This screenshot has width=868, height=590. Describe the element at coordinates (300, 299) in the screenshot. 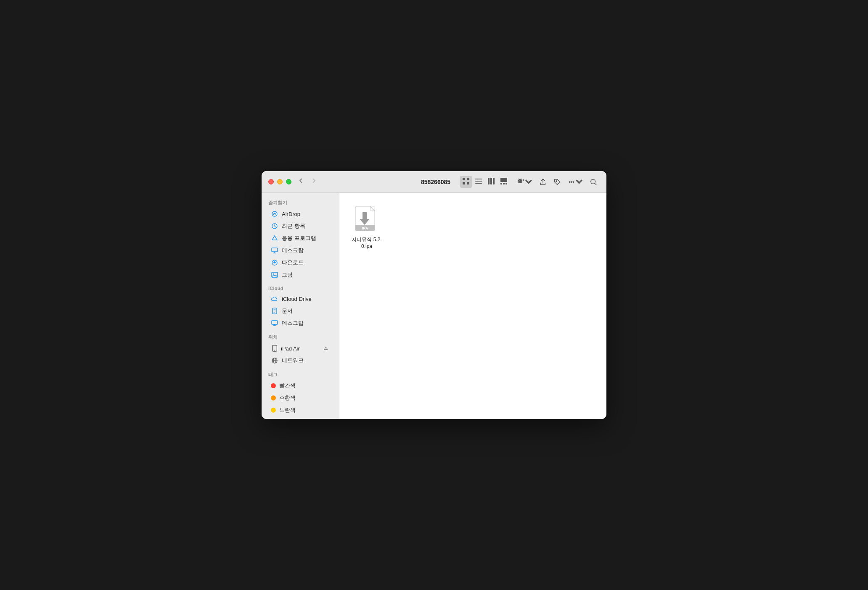

I see `sidebar-item-icloud-drive: iCloud Drive` at that location.